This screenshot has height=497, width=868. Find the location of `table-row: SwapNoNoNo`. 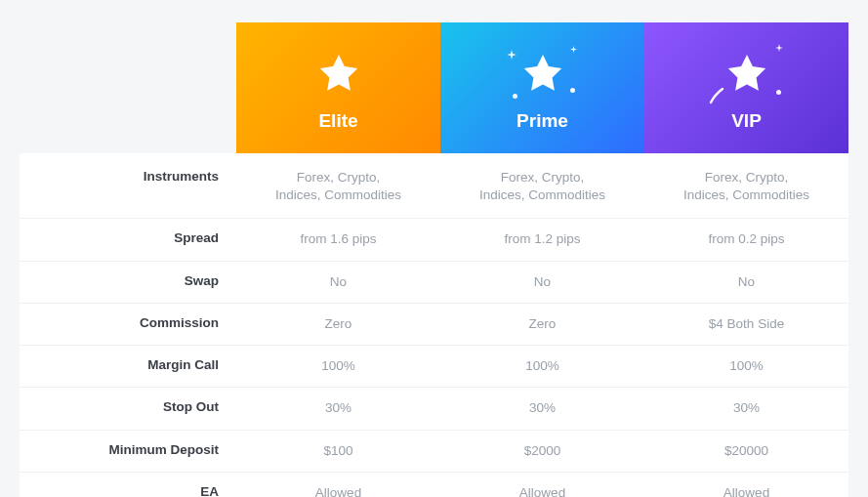

table-row: SwapNoNoNo is located at coordinates (434, 283).